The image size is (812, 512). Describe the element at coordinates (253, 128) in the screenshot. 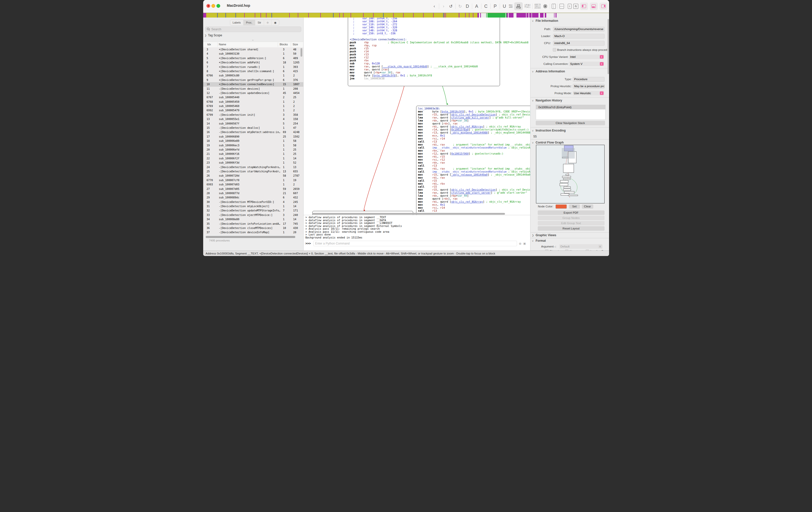

I see `table-row: 15-[DeviceDetection dealloc]147` at that location.